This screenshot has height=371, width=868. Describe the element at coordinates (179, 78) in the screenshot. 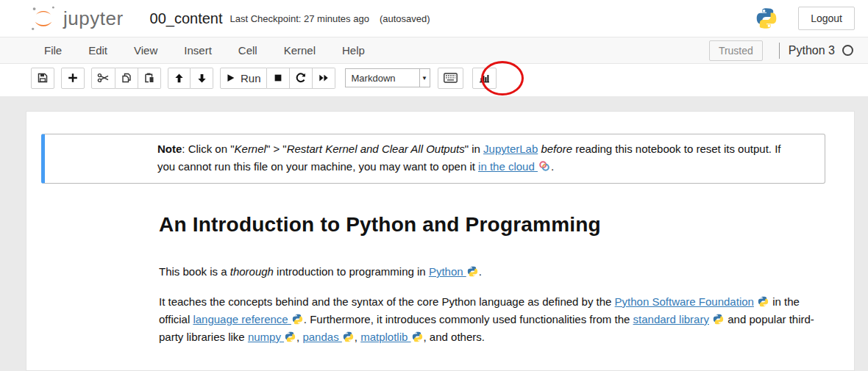

I see `move-up-icon` at that location.